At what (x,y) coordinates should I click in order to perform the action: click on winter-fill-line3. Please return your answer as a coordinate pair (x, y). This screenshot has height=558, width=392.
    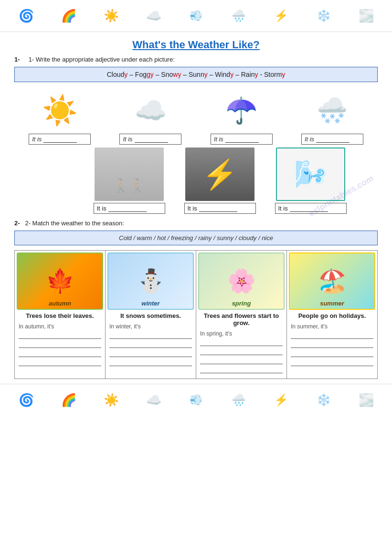
    Looking at the image, I should click on (151, 354).